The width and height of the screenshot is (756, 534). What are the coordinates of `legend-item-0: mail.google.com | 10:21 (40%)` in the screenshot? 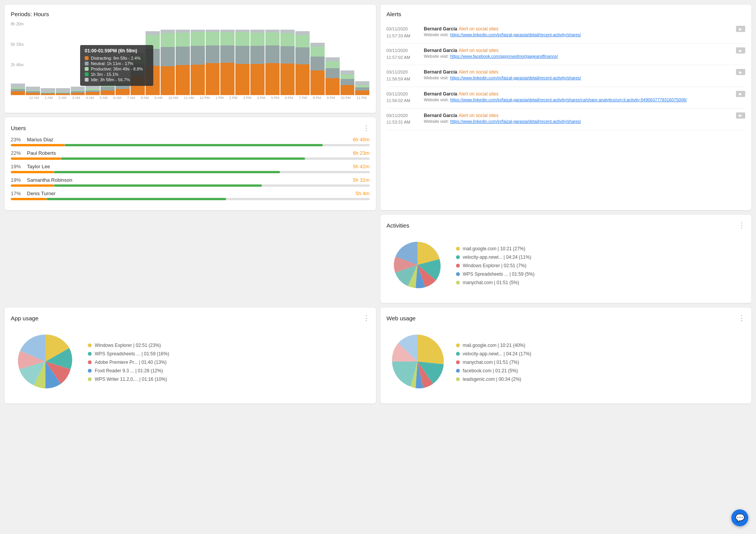 It's located at (494, 345).